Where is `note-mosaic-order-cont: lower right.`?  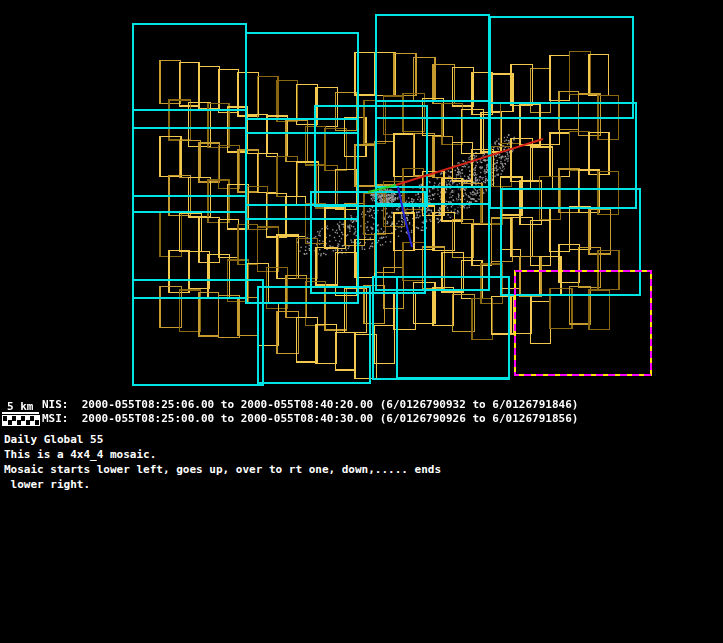
note-mosaic-order-cont: lower right. is located at coordinates (47, 485).